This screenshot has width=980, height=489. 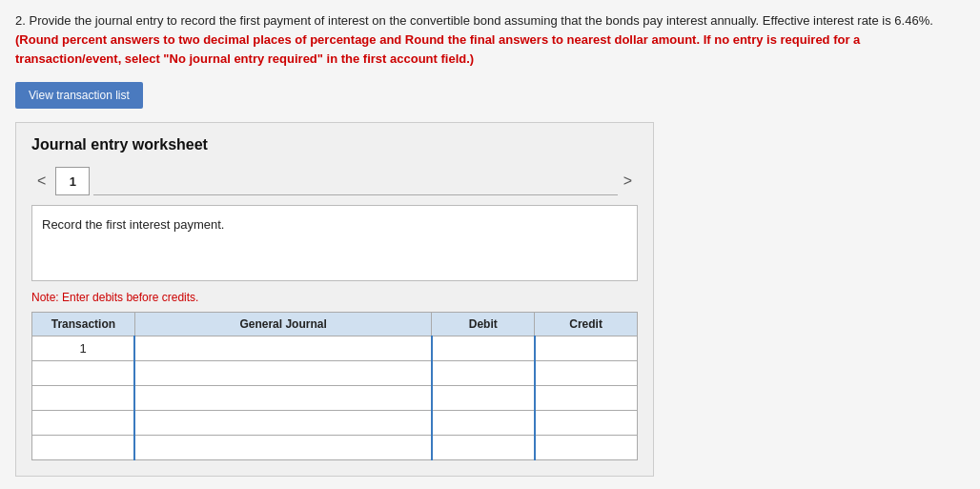 I want to click on tab-arrow-left: <, so click(x=42, y=181).